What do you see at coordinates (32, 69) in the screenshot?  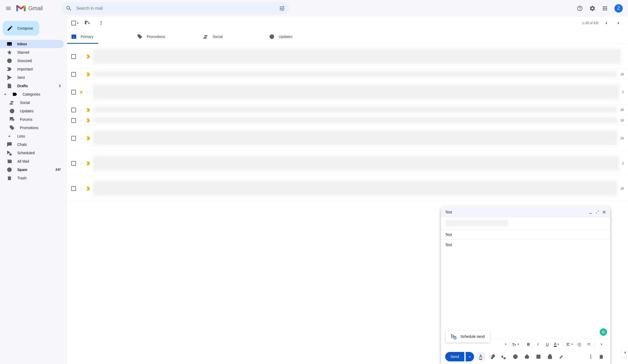 I see `nav-important: Important` at bounding box center [32, 69].